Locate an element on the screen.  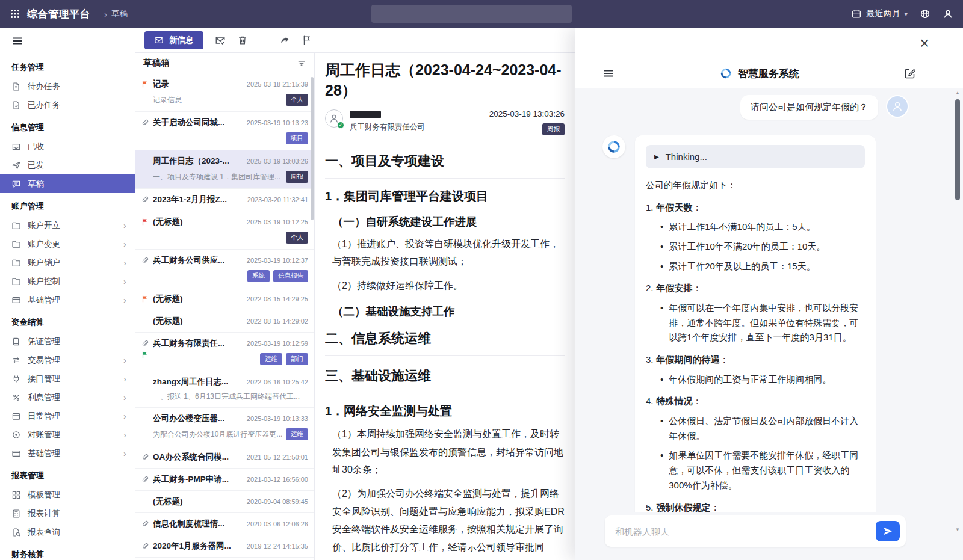
header-left: 综合管理平台 › 草稿 is located at coordinates (69, 14).